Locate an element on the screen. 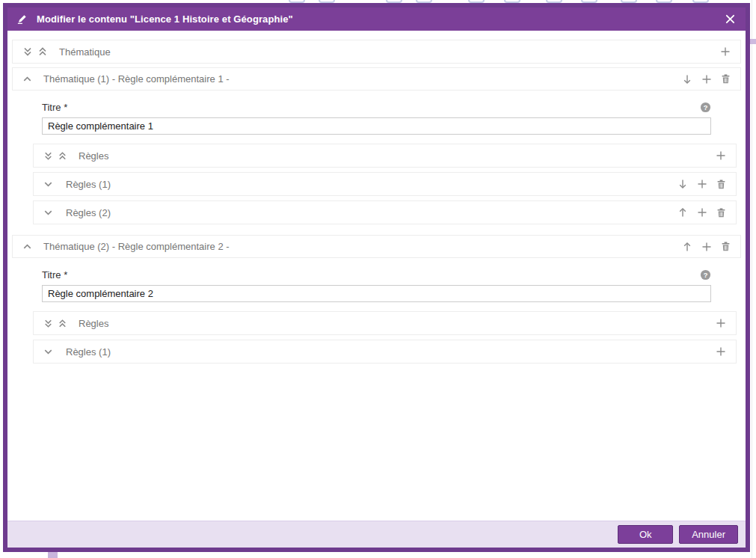 This screenshot has width=756, height=558. pencil-icon is located at coordinates (22, 19).